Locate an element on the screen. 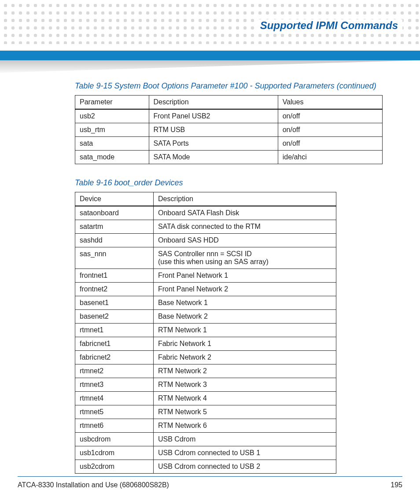 The image size is (420, 504). cell-device: usb2cdrom is located at coordinates (114, 467).